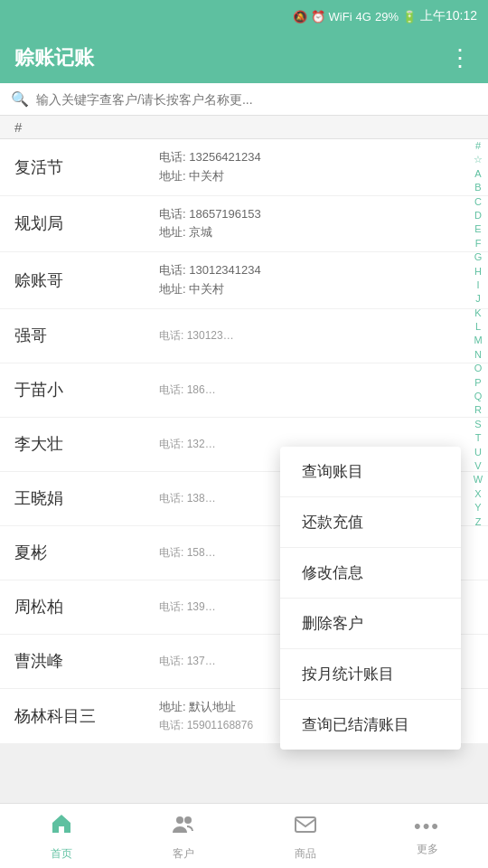 Image resolution: width=488 pixels, height=868 pixels. What do you see at coordinates (257, 99) in the screenshot?
I see `search-input` at bounding box center [257, 99].